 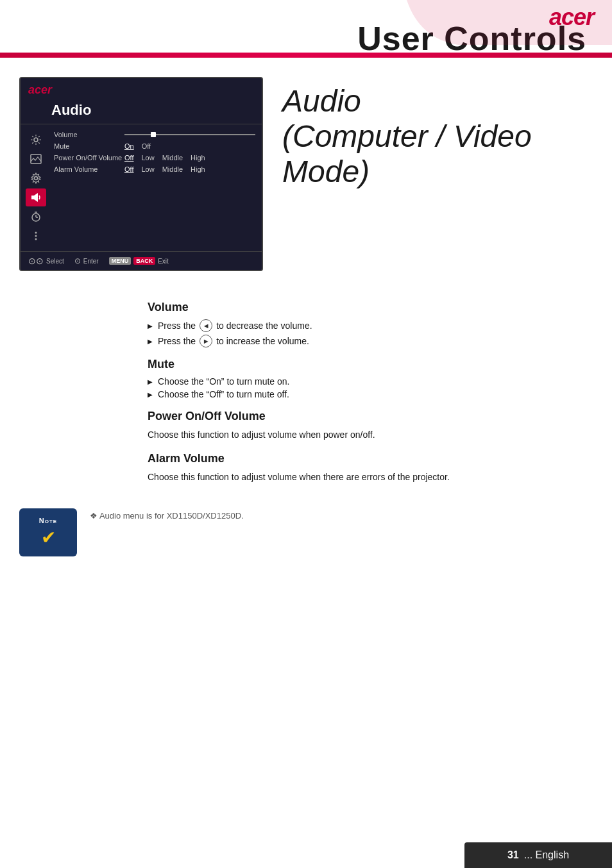 I want to click on note-area: Note ✔ ❖ Audio menu is for XD1150D/XD125…, so click(x=306, y=530).